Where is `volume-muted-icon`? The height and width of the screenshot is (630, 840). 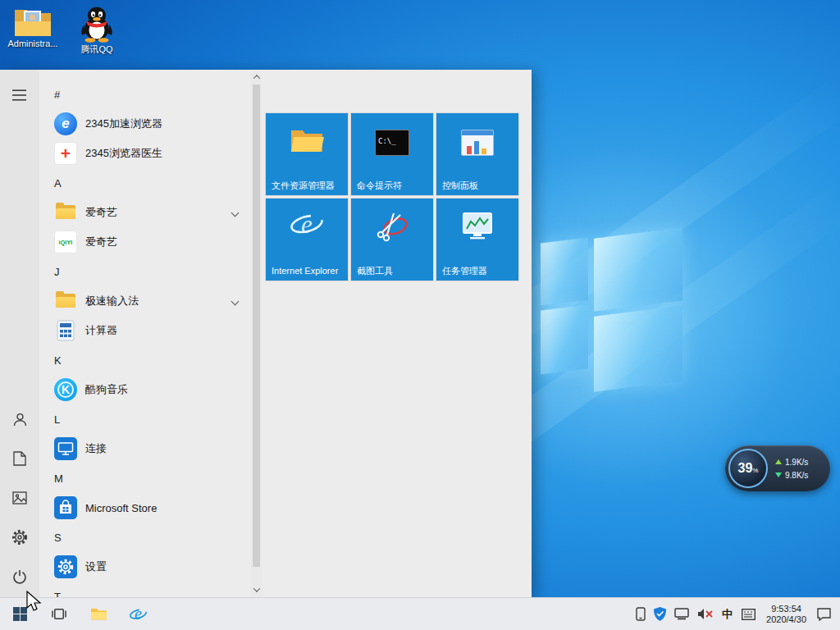
volume-muted-icon is located at coordinates (705, 614).